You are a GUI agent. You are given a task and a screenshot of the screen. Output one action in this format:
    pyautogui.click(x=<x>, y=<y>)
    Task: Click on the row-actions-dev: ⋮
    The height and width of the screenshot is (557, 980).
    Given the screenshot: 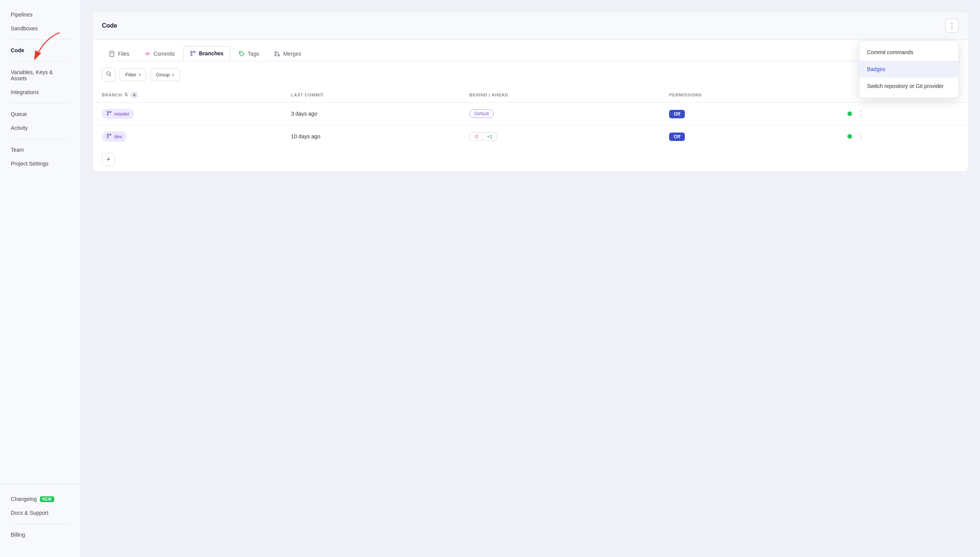 What is the action you would take?
    pyautogui.click(x=861, y=136)
    